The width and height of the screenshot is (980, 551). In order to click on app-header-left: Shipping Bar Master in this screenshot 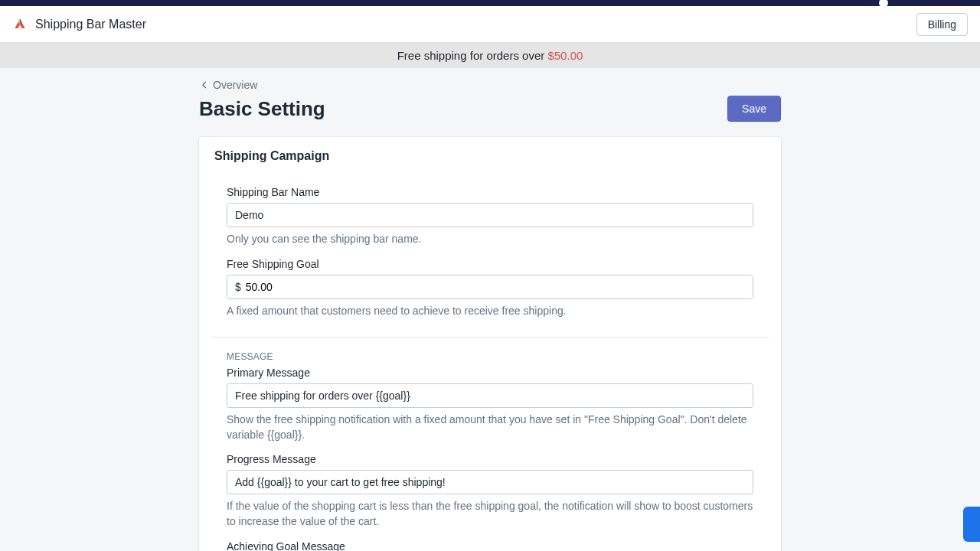, I will do `click(80, 24)`.